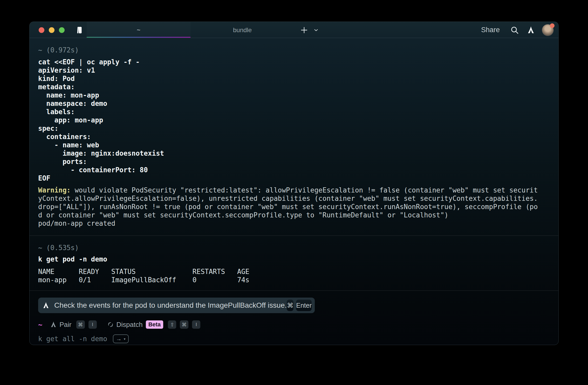 This screenshot has height=385, width=588. Describe the element at coordinates (44, 50) in the screenshot. I see `block-1-spacer` at that location.